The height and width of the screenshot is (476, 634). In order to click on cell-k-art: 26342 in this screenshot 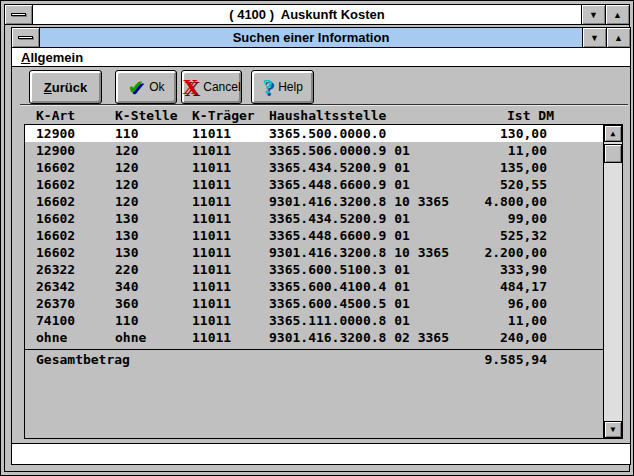, I will do `click(56, 286)`.